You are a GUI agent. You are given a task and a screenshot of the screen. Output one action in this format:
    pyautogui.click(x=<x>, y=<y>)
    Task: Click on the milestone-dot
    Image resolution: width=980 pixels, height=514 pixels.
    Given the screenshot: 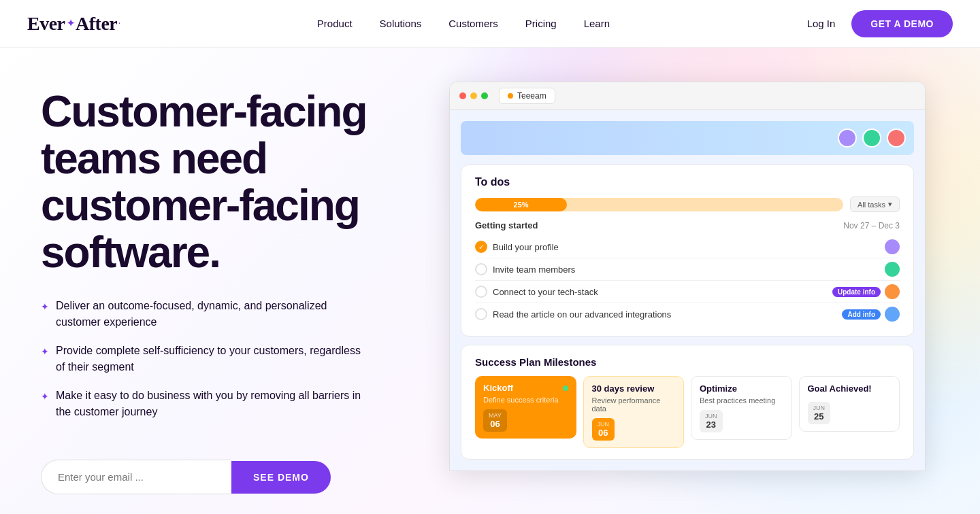 What is the action you would take?
    pyautogui.click(x=566, y=388)
    